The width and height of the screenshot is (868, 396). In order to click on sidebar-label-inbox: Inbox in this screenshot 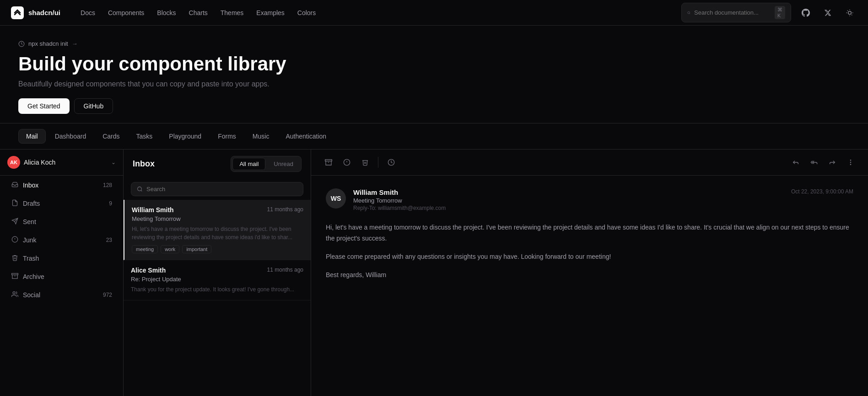, I will do `click(31, 185)`.